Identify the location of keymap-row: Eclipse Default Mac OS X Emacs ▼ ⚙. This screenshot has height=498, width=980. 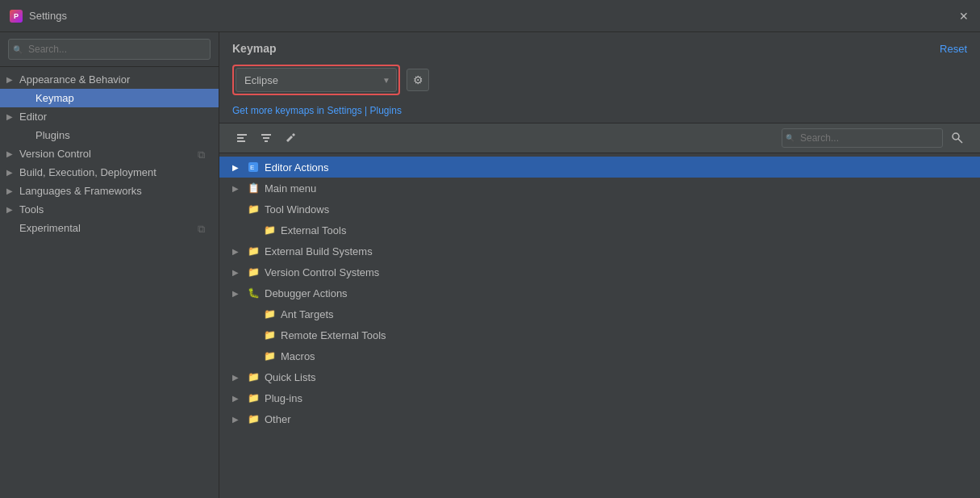
(600, 80).